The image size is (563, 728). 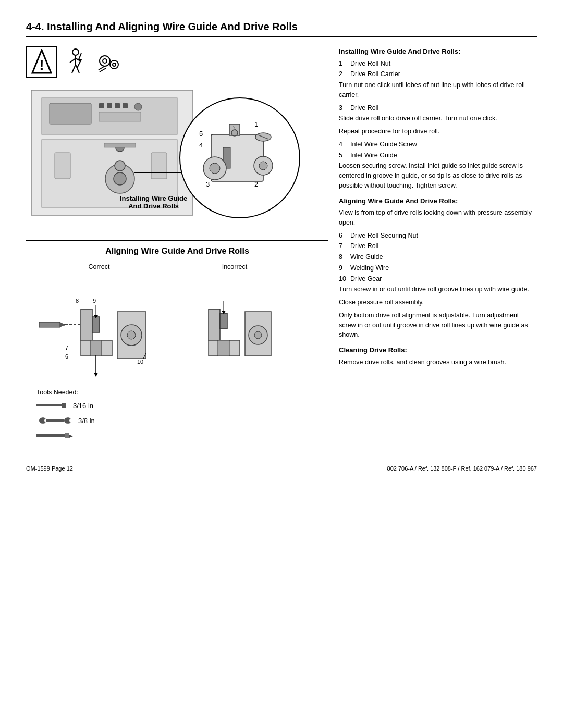 I want to click on item-3-label: Drive Roll, so click(x=364, y=108).